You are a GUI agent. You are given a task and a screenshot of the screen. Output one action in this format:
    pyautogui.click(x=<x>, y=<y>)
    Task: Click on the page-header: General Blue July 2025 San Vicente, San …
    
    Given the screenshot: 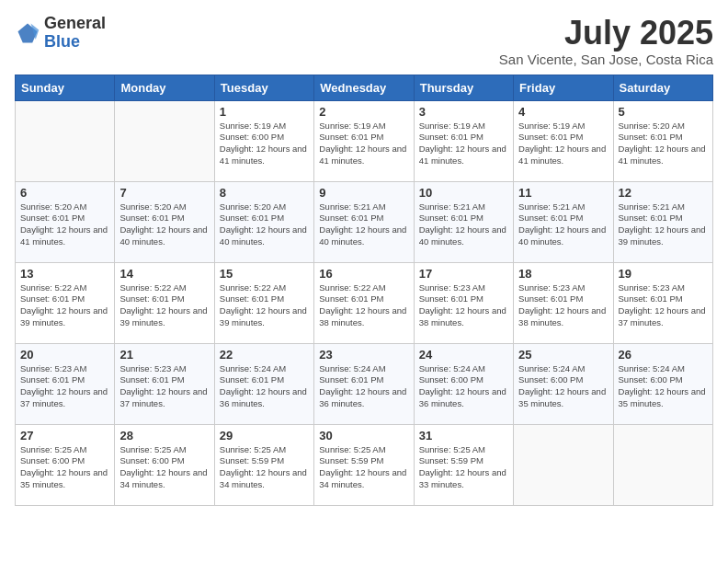 What is the action you would take?
    pyautogui.click(x=364, y=40)
    